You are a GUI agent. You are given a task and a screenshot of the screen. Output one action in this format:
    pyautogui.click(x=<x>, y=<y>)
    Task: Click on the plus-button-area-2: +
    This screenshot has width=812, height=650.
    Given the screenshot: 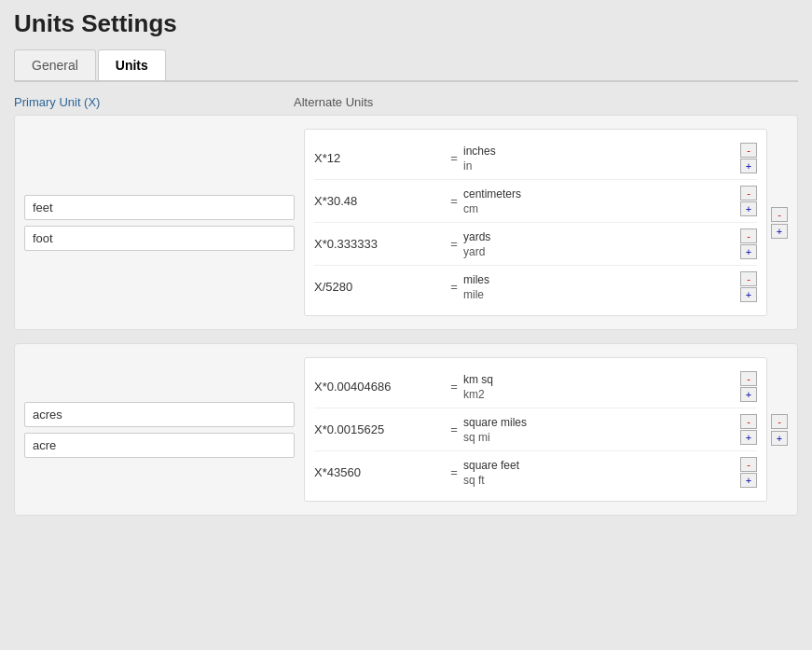 What is the action you would take?
    pyautogui.click(x=749, y=480)
    